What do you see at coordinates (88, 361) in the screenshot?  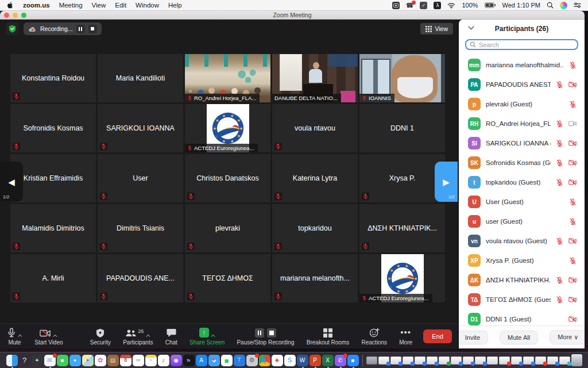 I see `dock-item: ➤` at bounding box center [88, 361].